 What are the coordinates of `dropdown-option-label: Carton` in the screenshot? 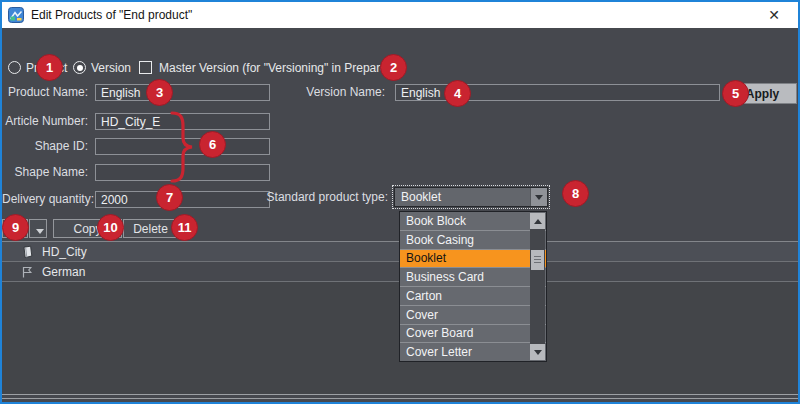 It's located at (424, 296).